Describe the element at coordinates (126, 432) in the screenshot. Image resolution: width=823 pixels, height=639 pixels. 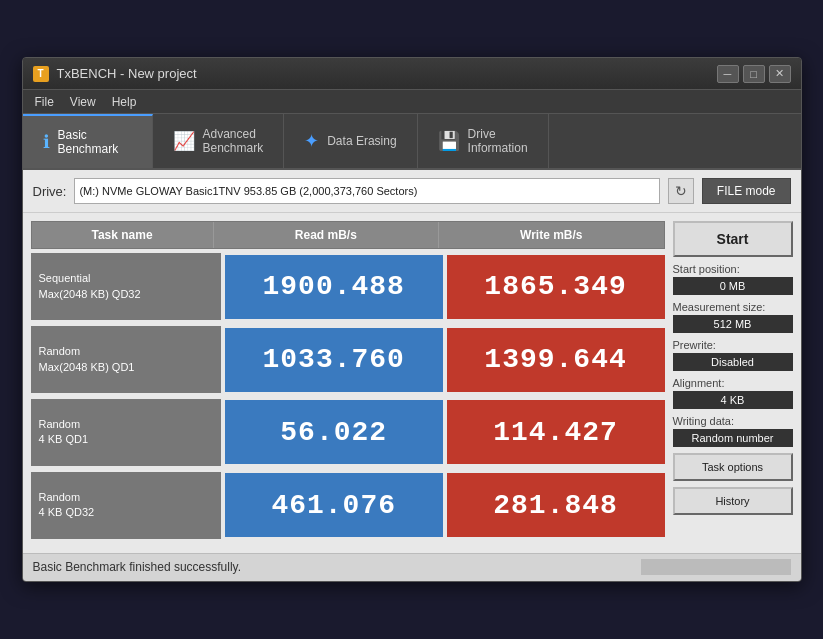
I see `row-2-label: Random4 KB QD1` at that location.